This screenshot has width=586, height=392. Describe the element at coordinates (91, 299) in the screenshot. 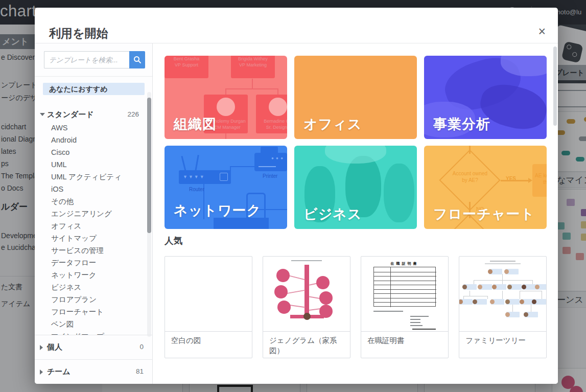

I see `category-item-floorplan: フロアプラン` at that location.